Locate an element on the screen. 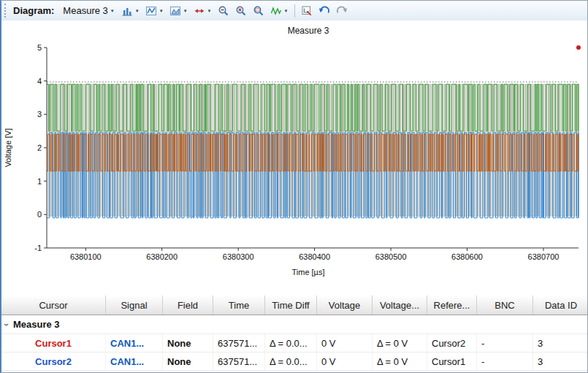  y-tick-label: 0 is located at coordinates (39, 214).